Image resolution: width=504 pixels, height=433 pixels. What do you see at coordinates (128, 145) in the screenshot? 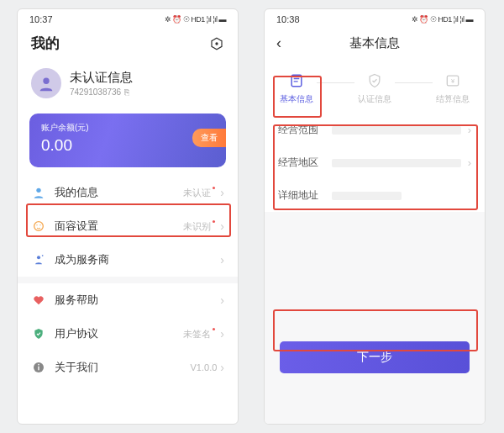
I see `balance-amount: 0.00` at bounding box center [128, 145].